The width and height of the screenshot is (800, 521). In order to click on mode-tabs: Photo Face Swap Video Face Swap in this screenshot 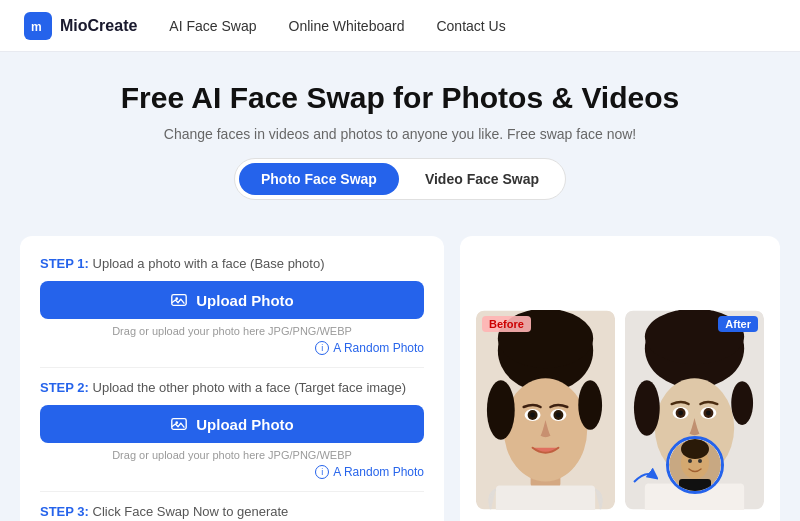, I will do `click(400, 179)`.